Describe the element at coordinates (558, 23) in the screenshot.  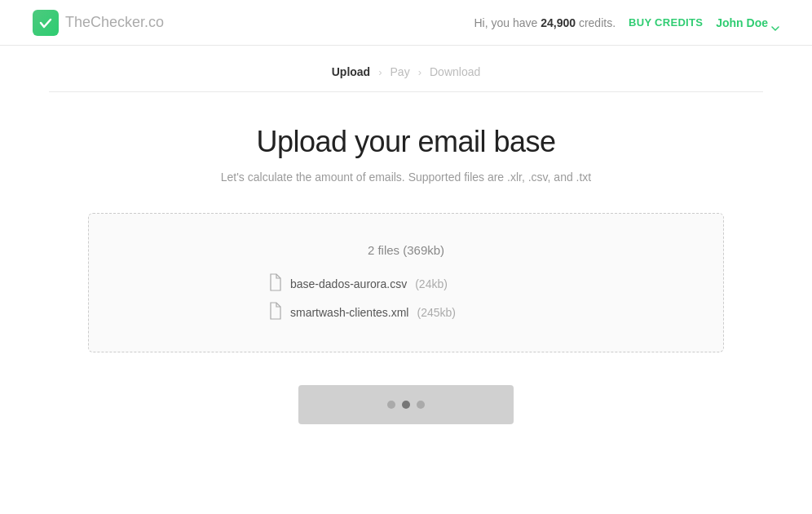
I see `credits-amount: 24,900` at that location.